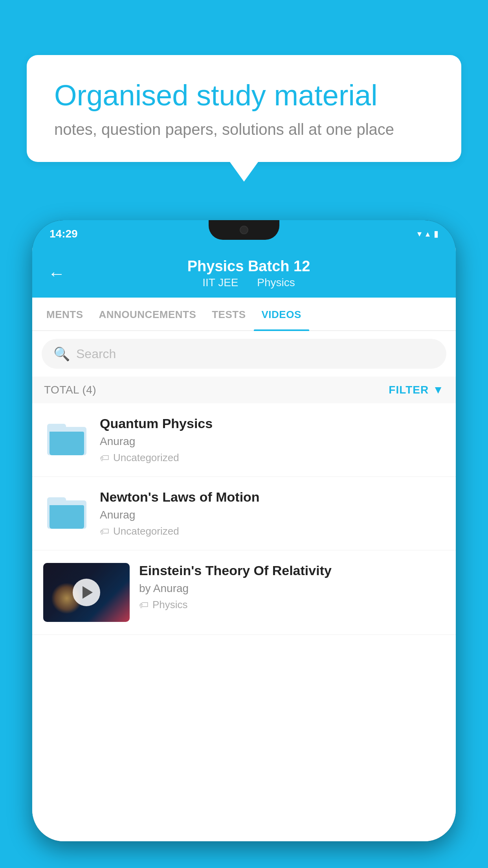  Describe the element at coordinates (244, 130) in the screenshot. I see `speech-bubble-subtitle: notes, question papers, solutions all at…` at that location.